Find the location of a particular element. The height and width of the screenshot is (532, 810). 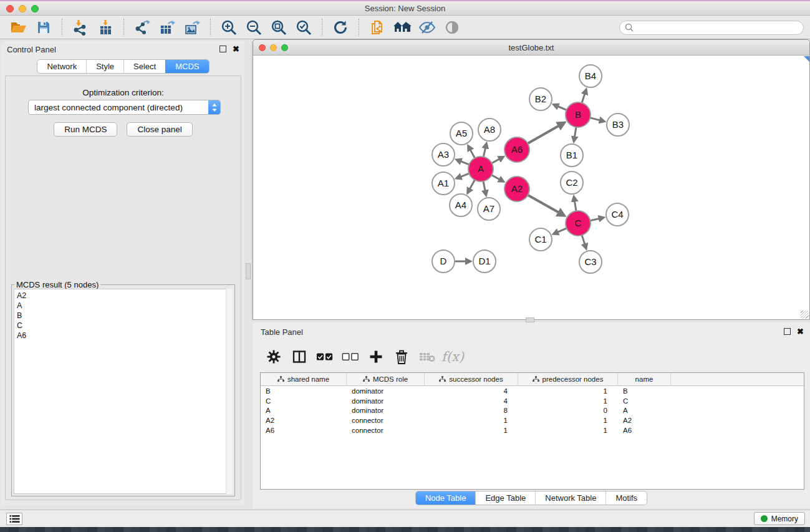

show-graphics-details-button is located at coordinates (452, 27).